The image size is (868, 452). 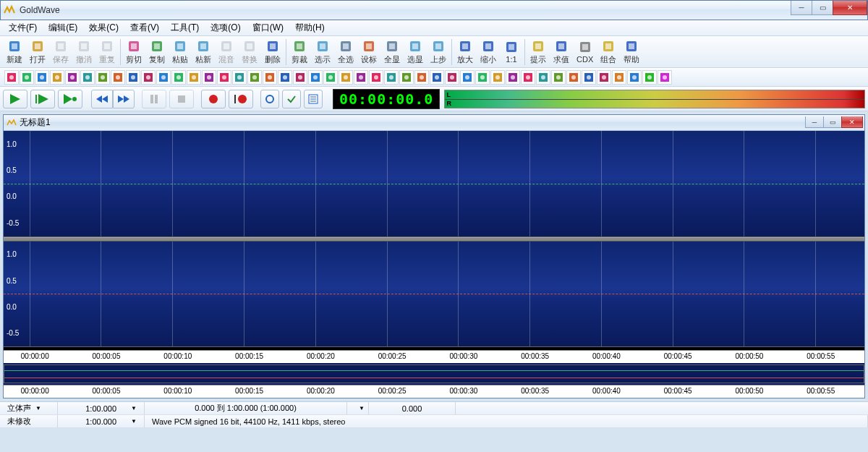 I want to click on cdx-button: CDX, so click(x=584, y=52).